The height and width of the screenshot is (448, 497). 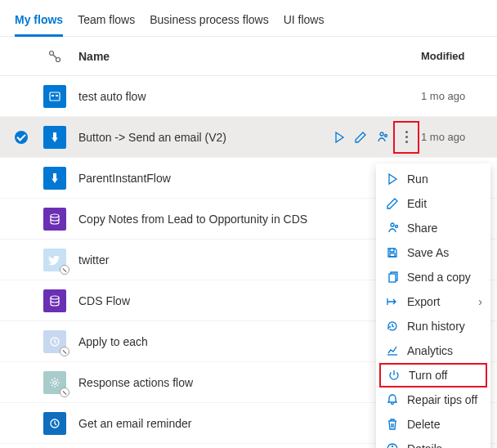 I want to click on menu-label: Repair tips off, so click(x=442, y=400).